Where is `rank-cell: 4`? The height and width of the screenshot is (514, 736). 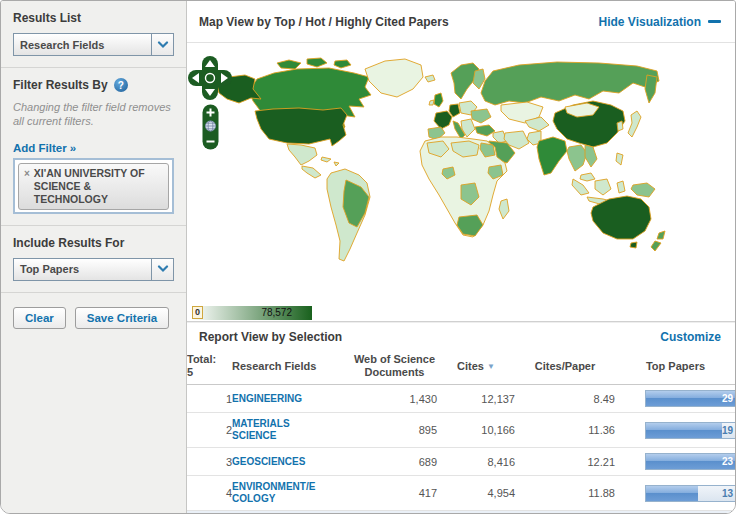
rank-cell: 4 is located at coordinates (210, 494).